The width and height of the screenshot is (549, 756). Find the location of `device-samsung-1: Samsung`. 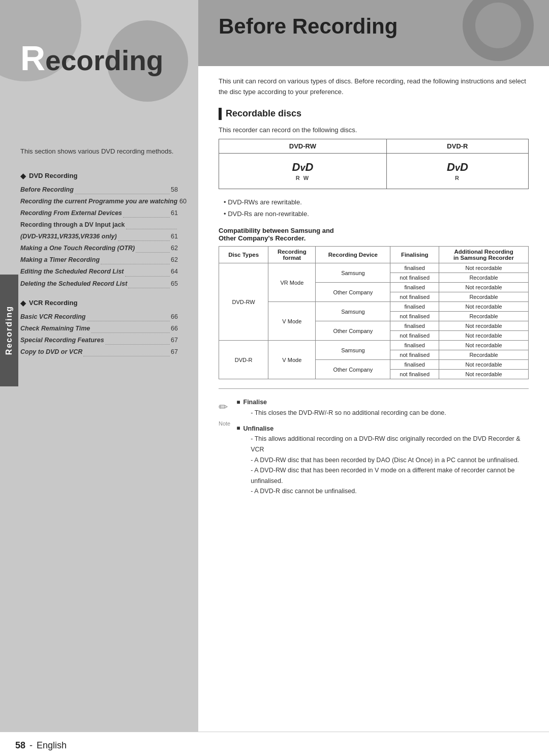

device-samsung-1: Samsung is located at coordinates (353, 273).